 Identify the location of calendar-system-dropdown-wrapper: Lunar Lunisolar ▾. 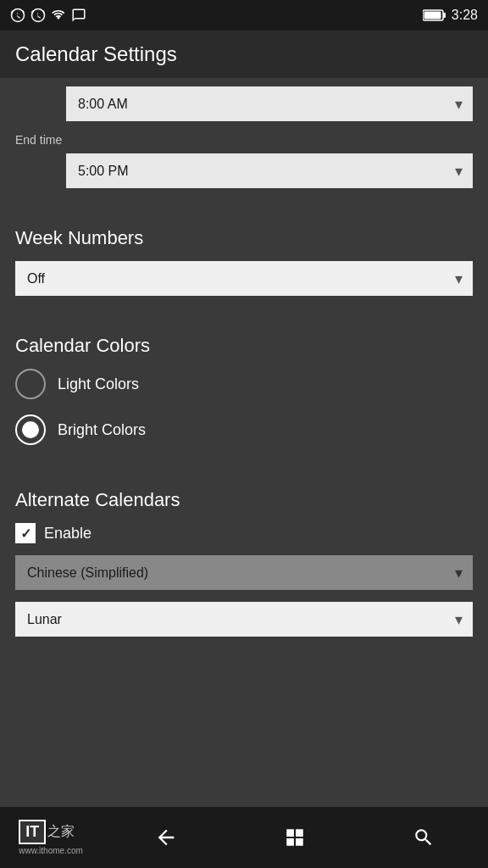
(244, 619).